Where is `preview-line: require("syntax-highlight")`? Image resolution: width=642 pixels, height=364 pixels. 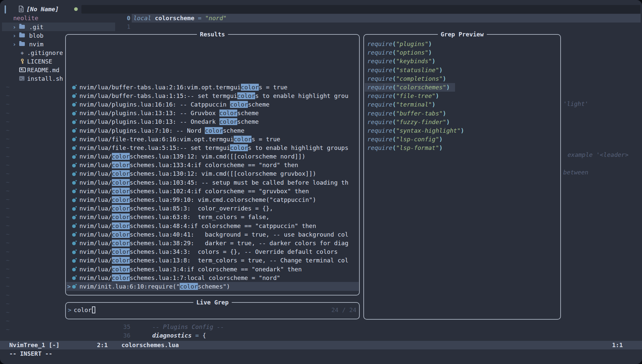
preview-line: require("syntax-highlight") is located at coordinates (462, 131).